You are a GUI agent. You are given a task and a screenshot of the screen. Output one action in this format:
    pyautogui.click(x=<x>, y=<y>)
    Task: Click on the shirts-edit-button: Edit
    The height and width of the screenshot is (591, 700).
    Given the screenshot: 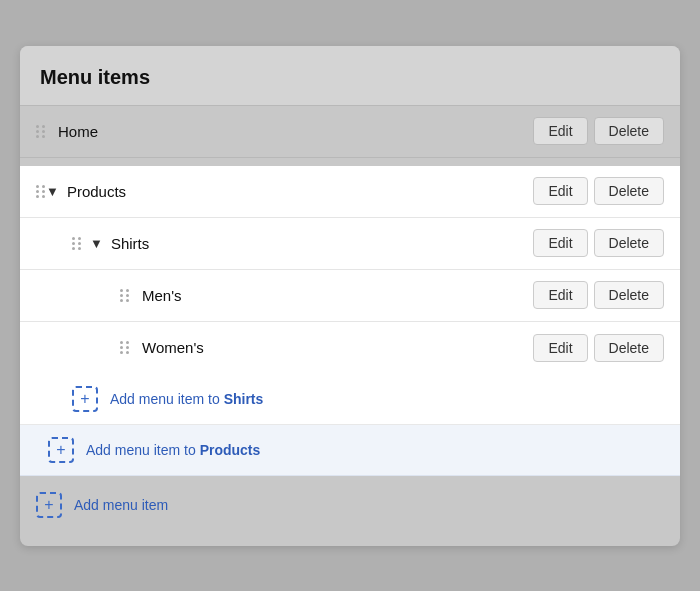 What is the action you would take?
    pyautogui.click(x=560, y=243)
    